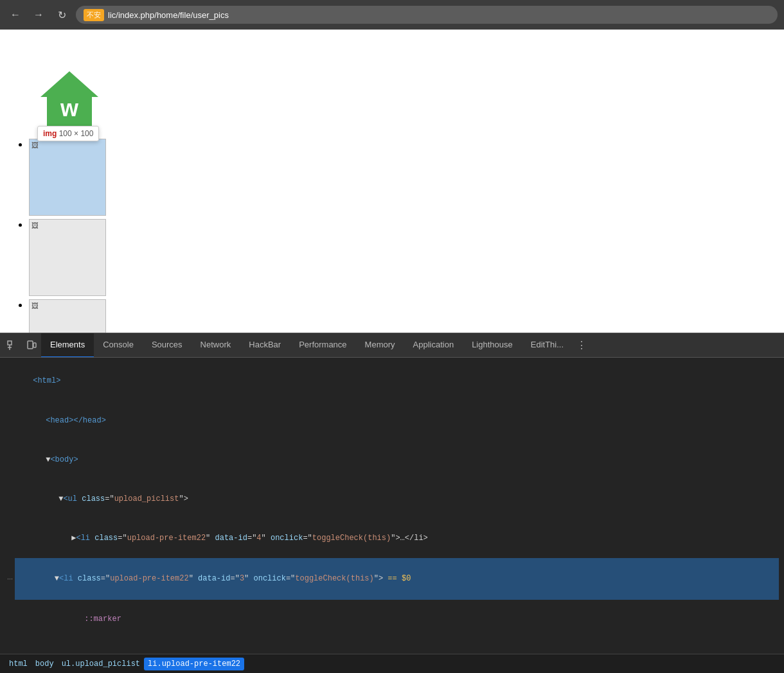 The image size is (784, 673). What do you see at coordinates (167, 345) in the screenshot?
I see `tab-sources: Sources` at bounding box center [167, 345].